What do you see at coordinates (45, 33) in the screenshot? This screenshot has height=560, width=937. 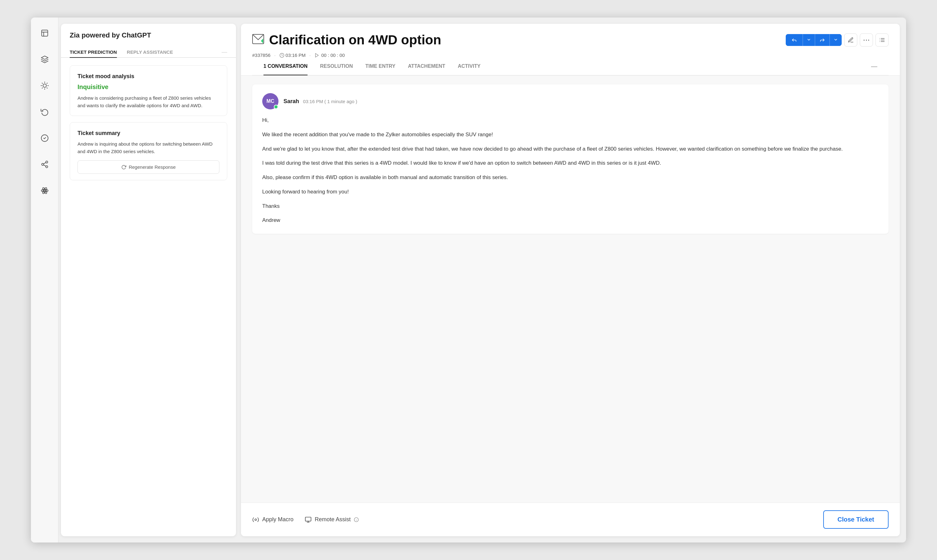 I see `sidebar-icon-ticket` at bounding box center [45, 33].